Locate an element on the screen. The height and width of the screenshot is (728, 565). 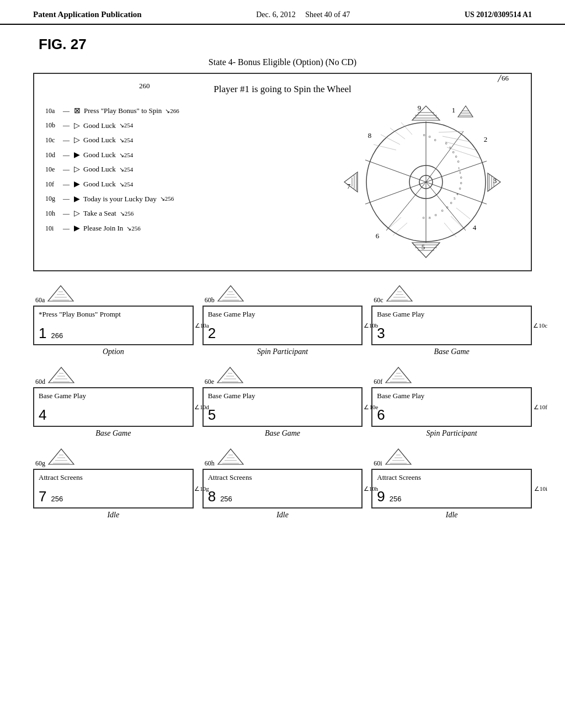
state-ref-label: 60c is located at coordinates (379, 300).